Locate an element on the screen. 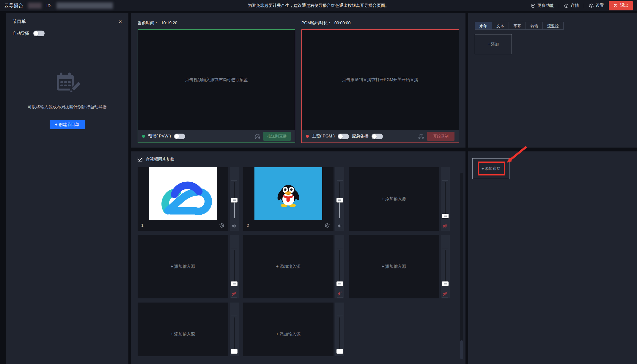  pgm-toggle is located at coordinates (343, 137).